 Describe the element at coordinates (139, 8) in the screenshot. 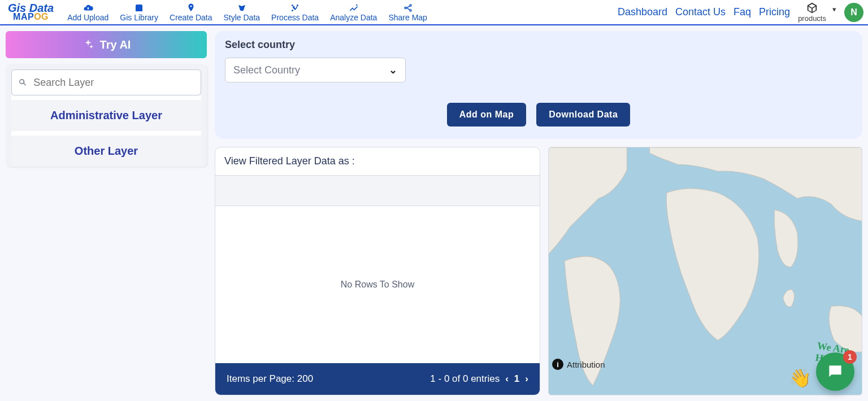

I see `library-add-icon` at that location.